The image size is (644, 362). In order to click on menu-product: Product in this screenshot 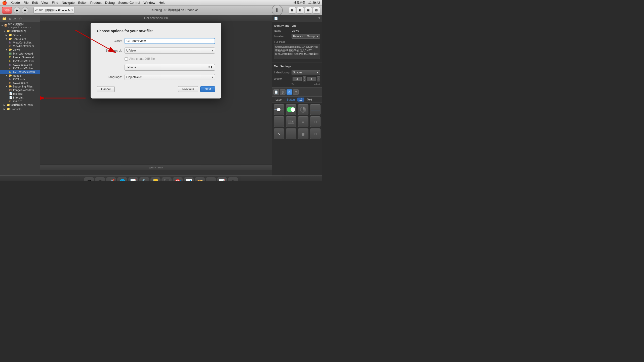, I will do `click(96, 3)`.